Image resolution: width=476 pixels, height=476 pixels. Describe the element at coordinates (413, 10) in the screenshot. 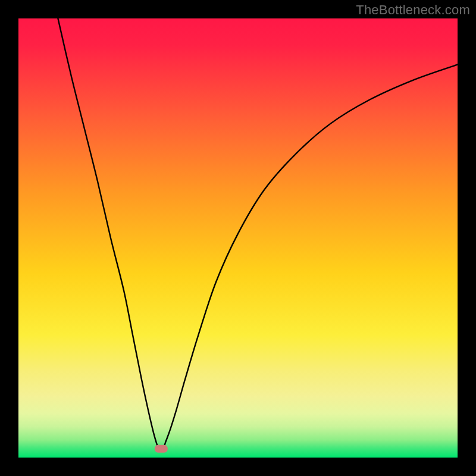

I see `watermark-text: TheBottleneck.com` at that location.